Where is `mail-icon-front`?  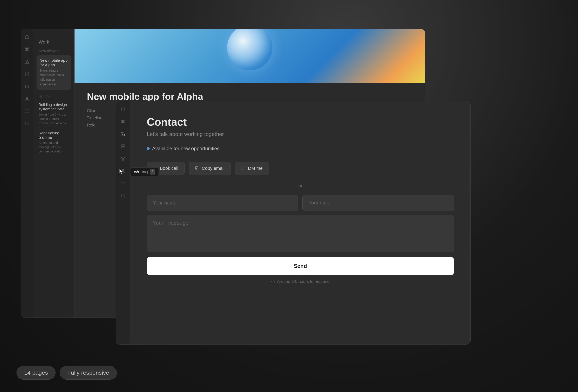
mail-icon-front is located at coordinates (123, 183).